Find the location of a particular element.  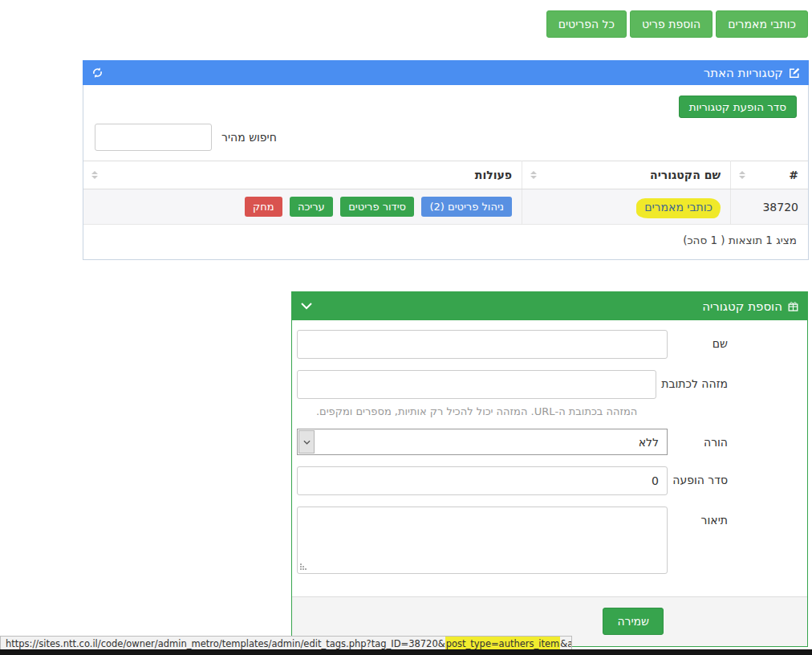

results-count: מציג 1 תוצאות ( 1 סהכ) is located at coordinates (446, 242).